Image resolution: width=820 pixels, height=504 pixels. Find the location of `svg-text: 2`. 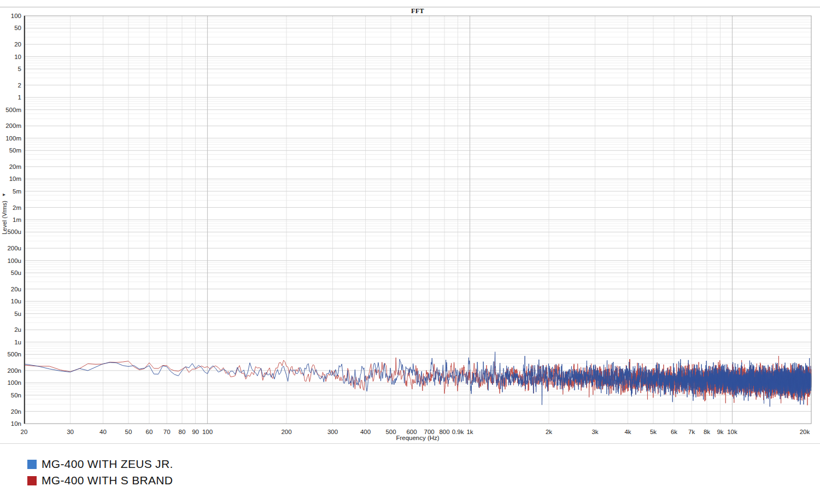

svg-text: 2 is located at coordinates (20, 85).